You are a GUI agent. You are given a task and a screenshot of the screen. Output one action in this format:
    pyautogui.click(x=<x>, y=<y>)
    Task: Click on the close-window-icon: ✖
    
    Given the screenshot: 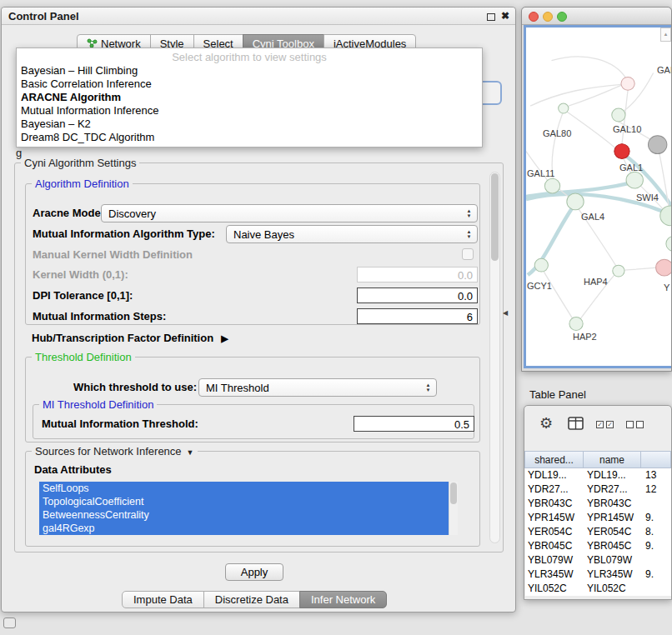 What is the action you would take?
    pyautogui.click(x=505, y=16)
    